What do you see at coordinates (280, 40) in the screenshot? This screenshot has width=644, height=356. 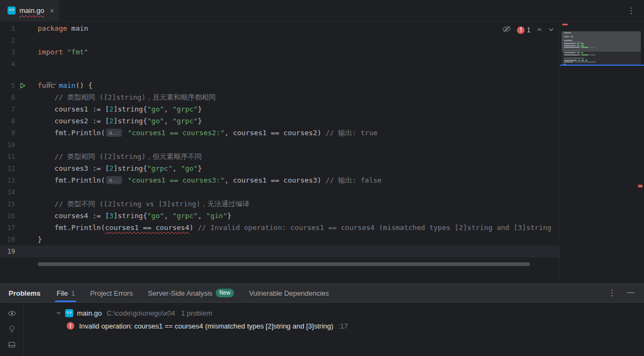 I see `code-line-2: 2` at bounding box center [280, 40].